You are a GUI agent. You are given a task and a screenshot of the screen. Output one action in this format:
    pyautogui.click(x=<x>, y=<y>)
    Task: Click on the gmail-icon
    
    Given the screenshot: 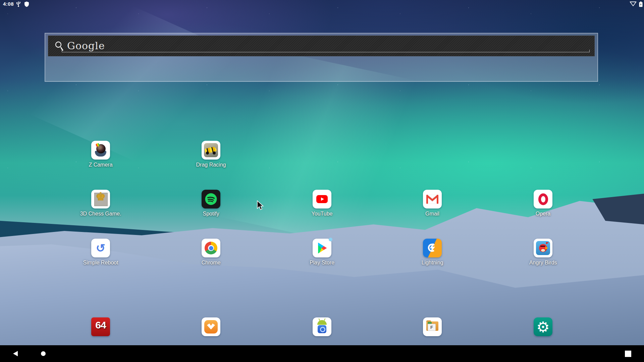 What is the action you would take?
    pyautogui.click(x=432, y=199)
    